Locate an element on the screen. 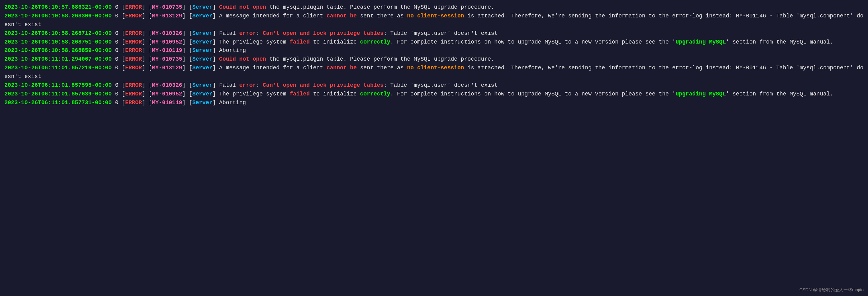 The height and width of the screenshot is (296, 868). log-line-7: 2023-10-26T06:11:01.857219-00:00 0 [ERRO… is located at coordinates (434, 72).